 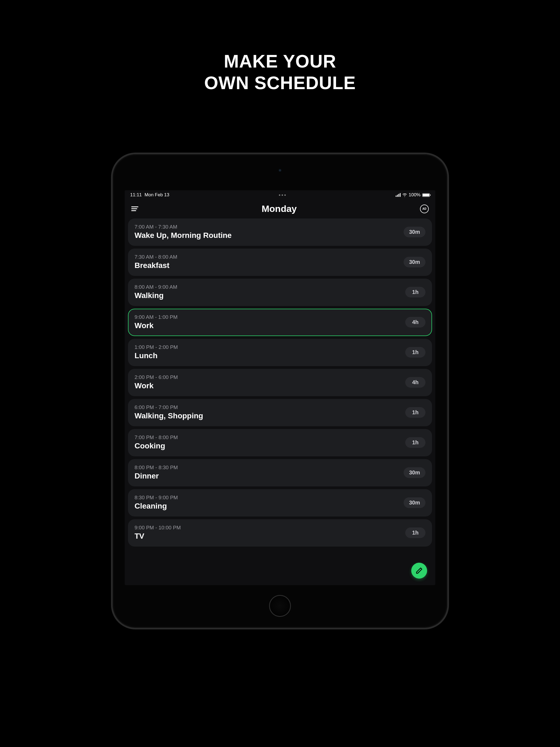 What do you see at coordinates (419, 571) in the screenshot?
I see `pencil-icon` at bounding box center [419, 571].